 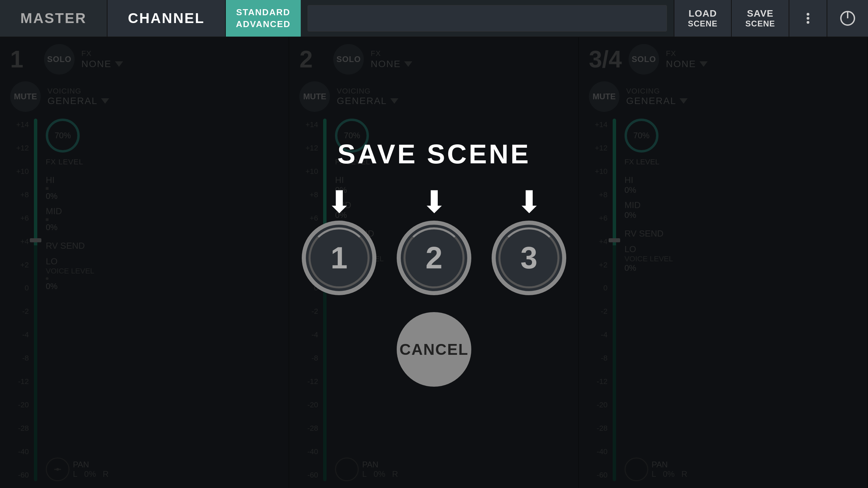 I want to click on save-scene-button: SAVE SCENE, so click(x=760, y=18).